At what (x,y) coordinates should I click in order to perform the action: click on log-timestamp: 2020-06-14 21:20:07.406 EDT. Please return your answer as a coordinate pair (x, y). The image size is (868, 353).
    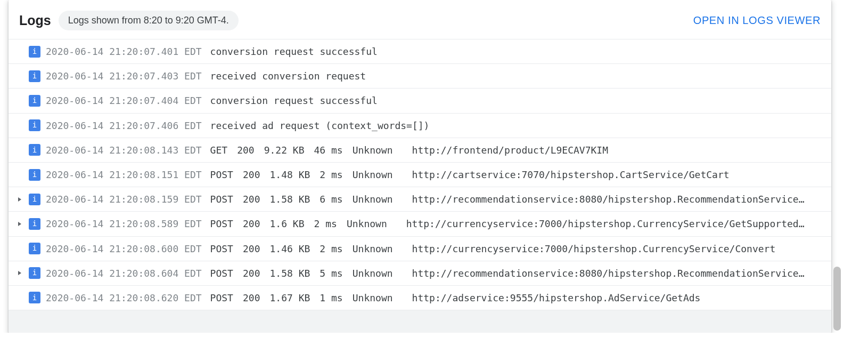
    Looking at the image, I should click on (124, 126).